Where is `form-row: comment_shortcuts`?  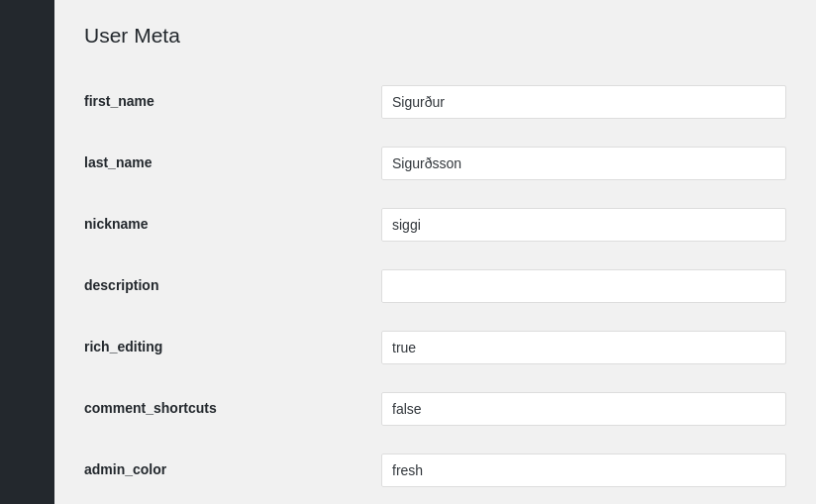 form-row: comment_shortcuts is located at coordinates (436, 409).